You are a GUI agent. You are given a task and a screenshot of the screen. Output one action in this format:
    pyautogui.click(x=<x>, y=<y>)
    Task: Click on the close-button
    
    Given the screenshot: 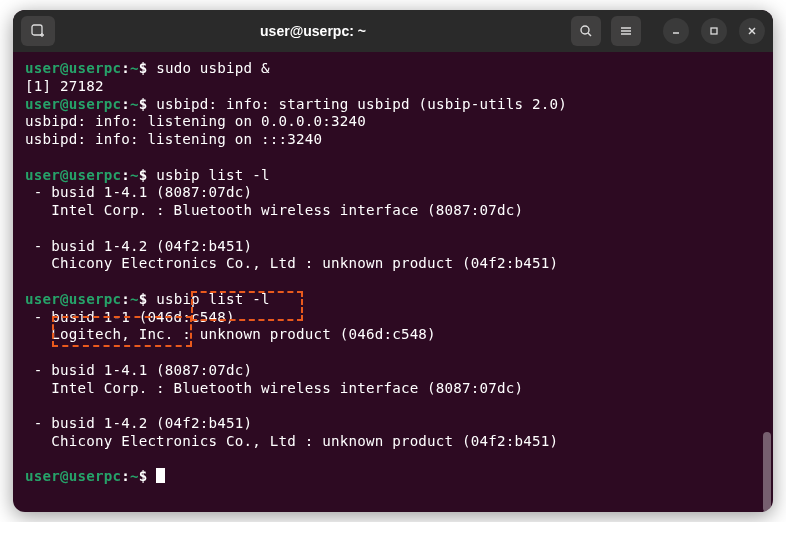 What is the action you would take?
    pyautogui.click(x=752, y=31)
    